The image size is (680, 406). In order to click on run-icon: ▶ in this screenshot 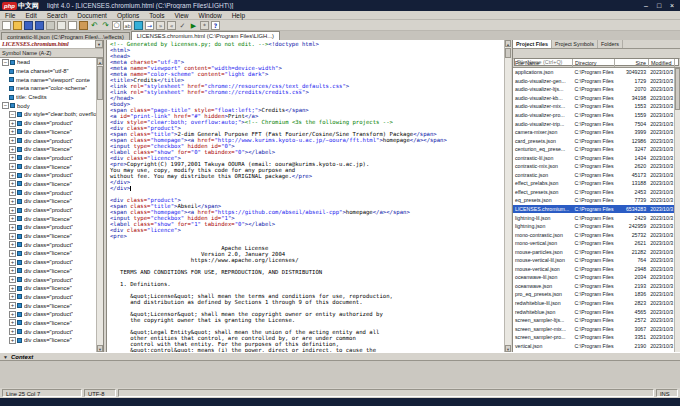, I will do `click(194, 26)`.